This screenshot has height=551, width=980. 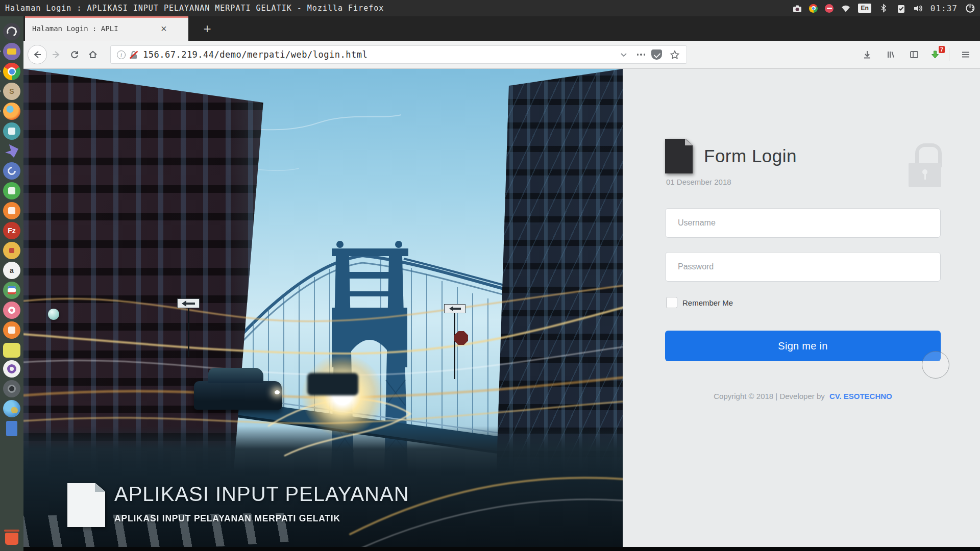 What do you see at coordinates (12, 409) in the screenshot?
I see `globe-app-icon` at bounding box center [12, 409].